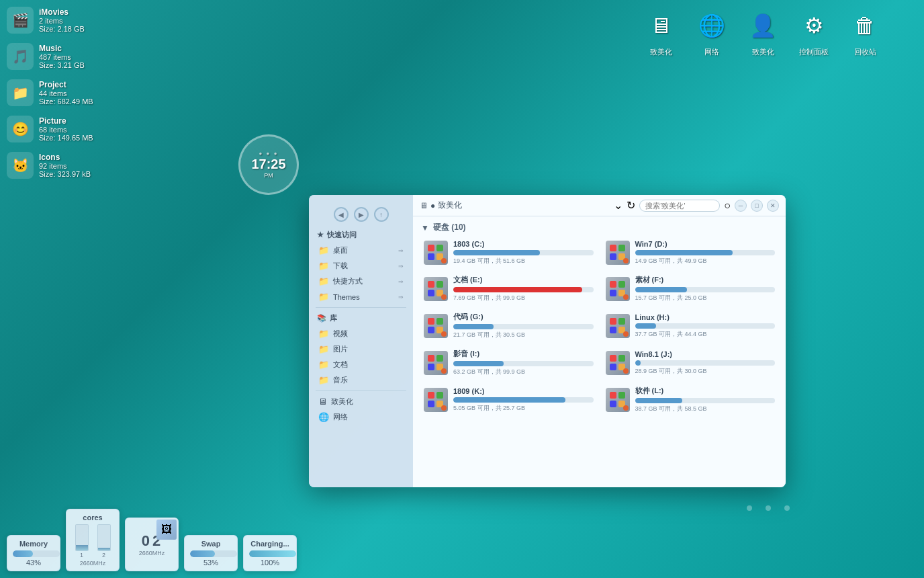  Describe the element at coordinates (599, 327) in the screenshot. I see `disk-grid: 1803 (C:) 19.4 GB 可用，共 51.6 GB Win7 (D:)…` at that location.